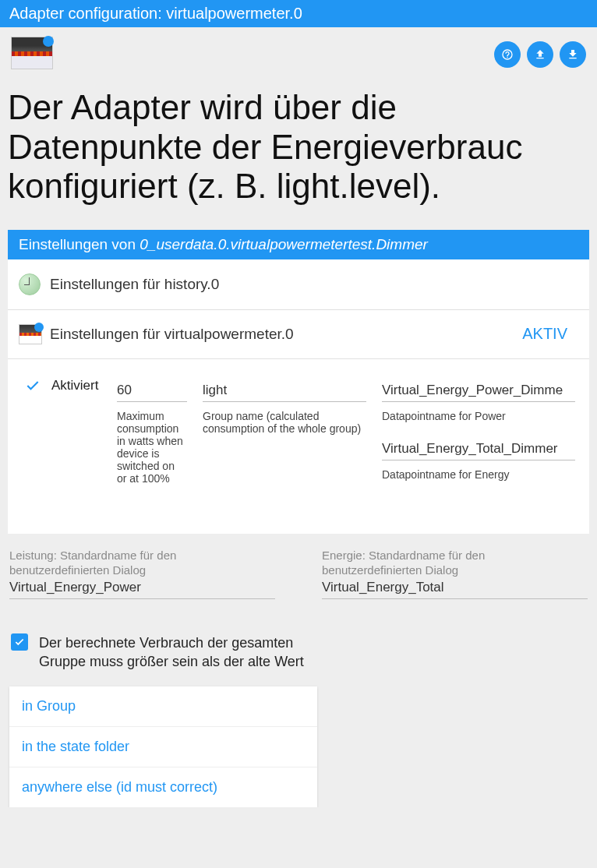  Describe the element at coordinates (32, 53) in the screenshot. I see `adapter-logo` at that location.